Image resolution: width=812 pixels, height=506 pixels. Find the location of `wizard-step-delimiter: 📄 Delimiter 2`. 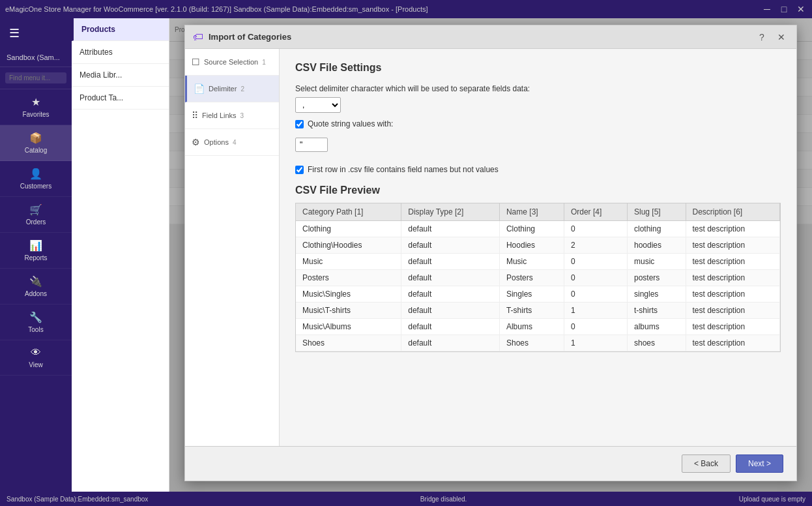

wizard-step-delimiter: 📄 Delimiter 2 is located at coordinates (232, 89).